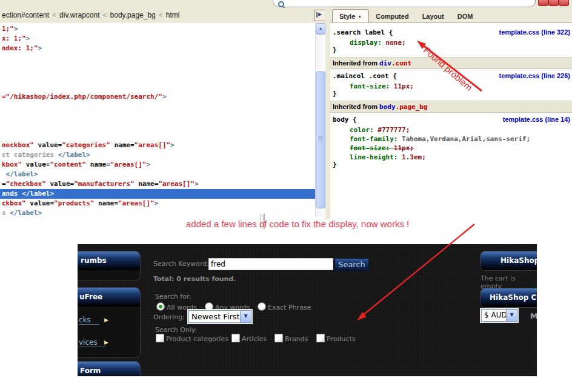 This screenshot has width=572, height=392. What do you see at coordinates (537, 120) in the screenshot?
I see `css-file-link: template.css (line 14)` at bounding box center [537, 120].